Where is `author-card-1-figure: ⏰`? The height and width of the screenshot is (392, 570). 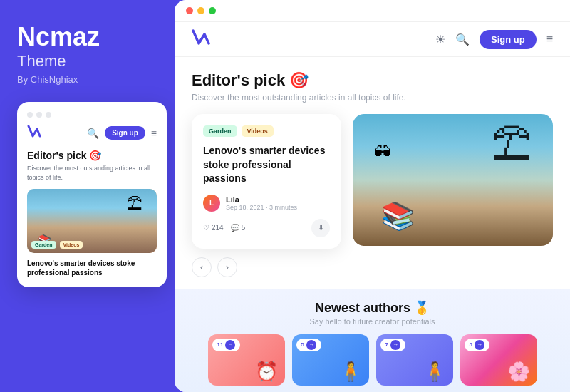 author-card-1-figure: ⏰ is located at coordinates (266, 372).